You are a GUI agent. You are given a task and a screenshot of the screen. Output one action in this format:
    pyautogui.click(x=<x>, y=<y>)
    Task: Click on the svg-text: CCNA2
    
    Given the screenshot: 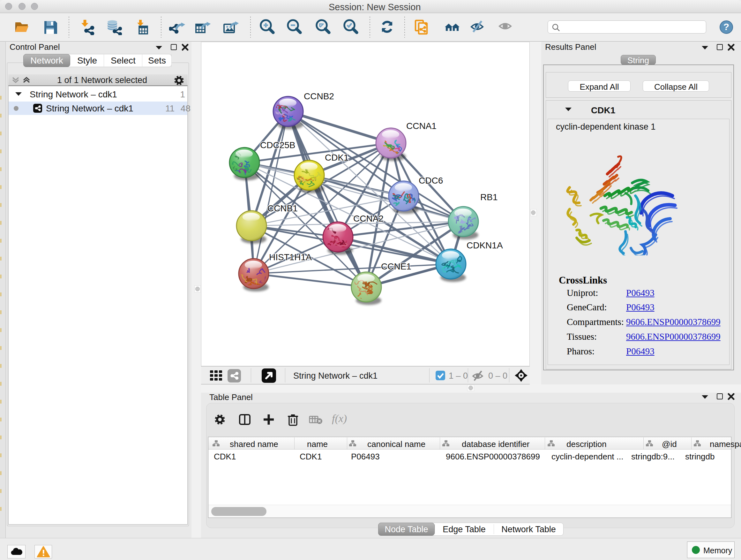 What is the action you would take?
    pyautogui.click(x=368, y=219)
    